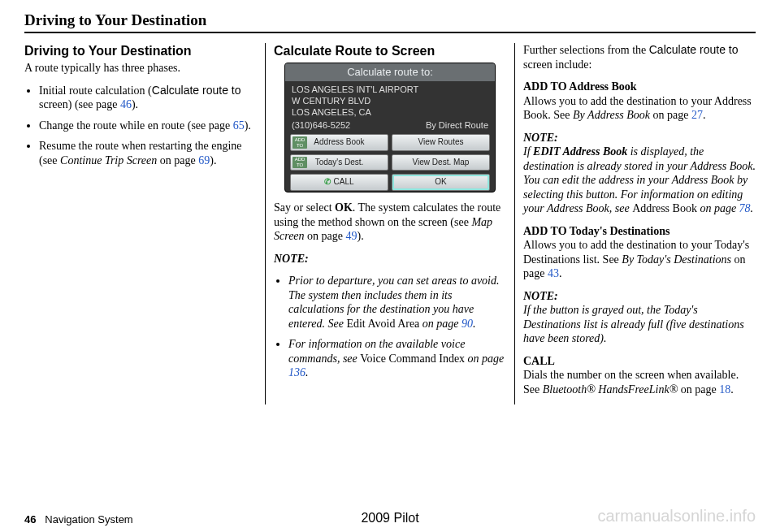 The height and width of the screenshot is (532, 780). Describe the element at coordinates (697, 115) in the screenshot. I see `page-link: 27` at that location.